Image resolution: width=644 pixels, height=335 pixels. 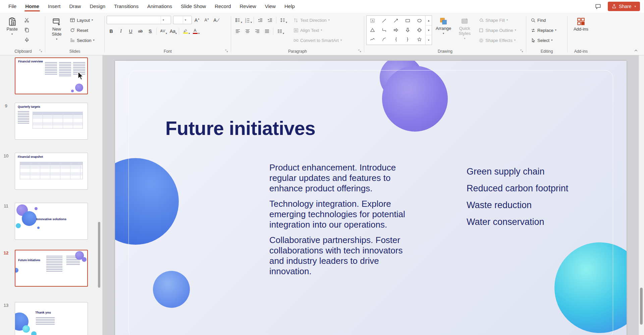 What do you see at coordinates (134, 20) in the screenshot?
I see `font-name-input` at bounding box center [134, 20].